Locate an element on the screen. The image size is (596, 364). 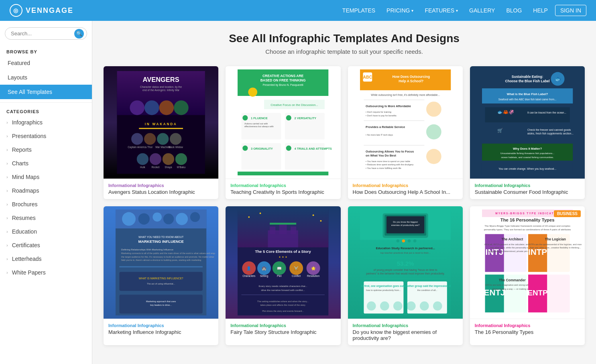
svg-text: Sustainable Eating: is located at coordinates (527, 77).